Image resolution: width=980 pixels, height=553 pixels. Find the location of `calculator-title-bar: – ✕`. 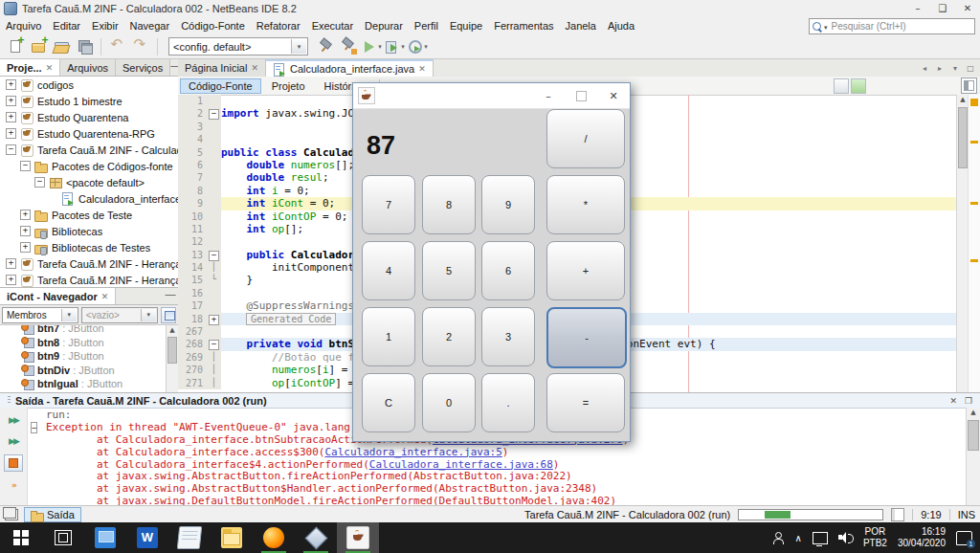

calculator-title-bar: – ✕ is located at coordinates (492, 96).